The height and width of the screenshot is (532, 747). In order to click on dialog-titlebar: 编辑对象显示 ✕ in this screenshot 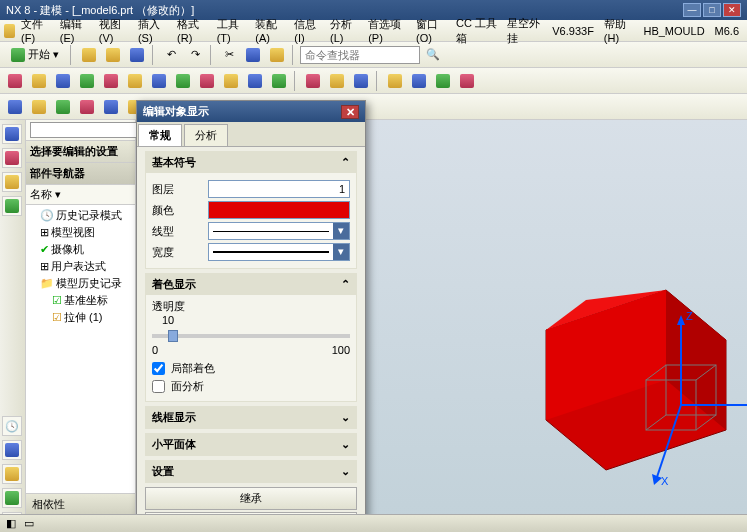, I will do `click(251, 112)`.